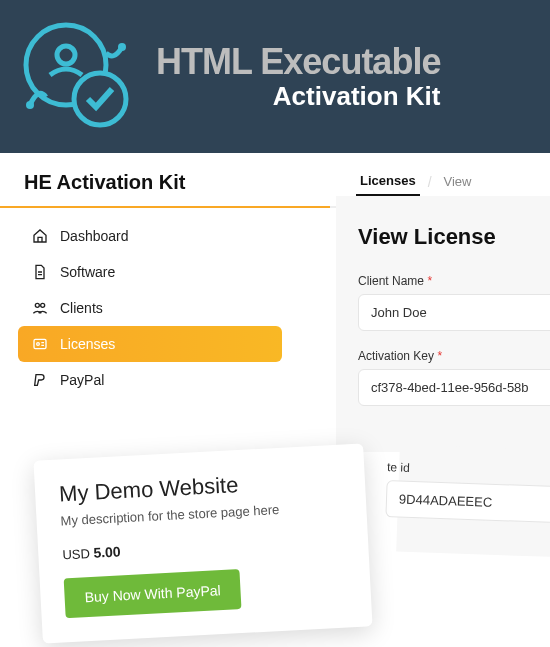 This screenshot has height=647, width=550. Describe the element at coordinates (298, 96) in the screenshot. I see `header-subtitle: Activation Kit` at that location.